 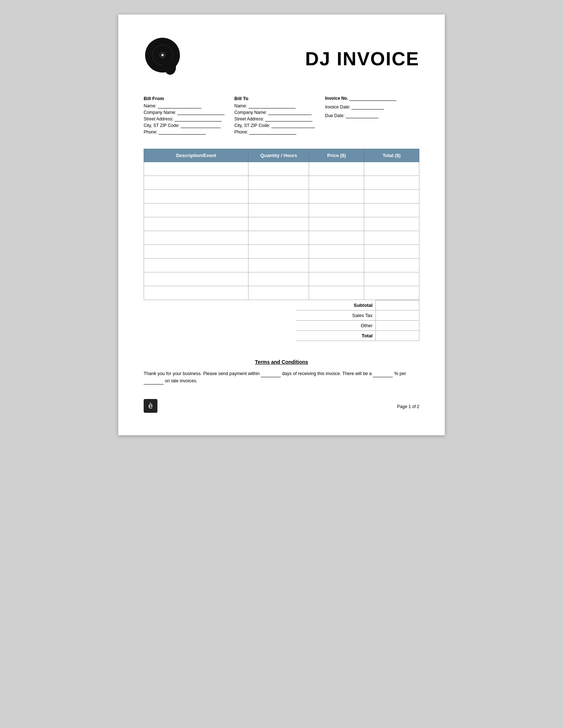 What do you see at coordinates (372, 107) in the screenshot?
I see `invoice-date-line: Invoice Date:` at bounding box center [372, 107].